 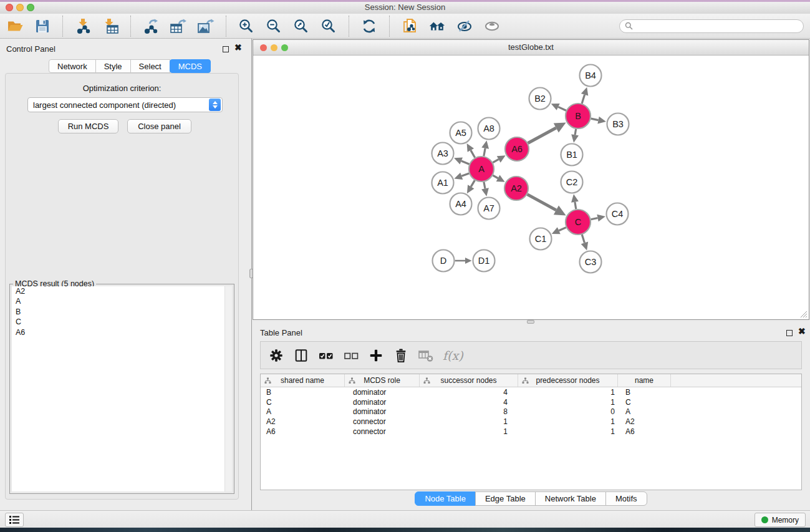 What do you see at coordinates (352, 380) in the screenshot?
I see `attribute-type-icon` at bounding box center [352, 380].